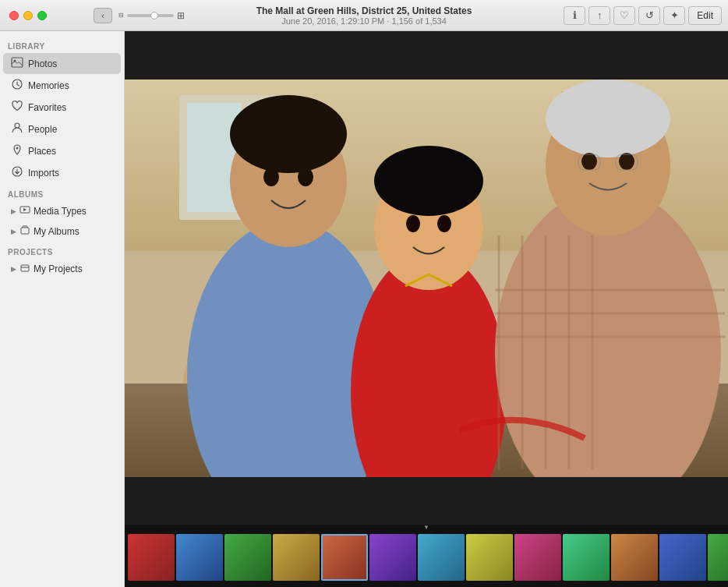  What do you see at coordinates (574, 16) in the screenshot?
I see `info-button: ℹ` at bounding box center [574, 16].